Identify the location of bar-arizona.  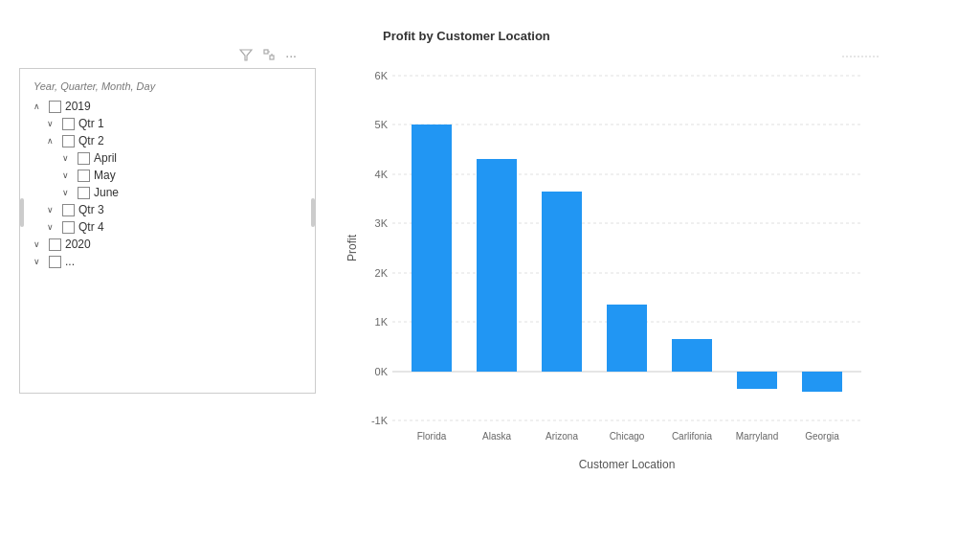
(562, 282).